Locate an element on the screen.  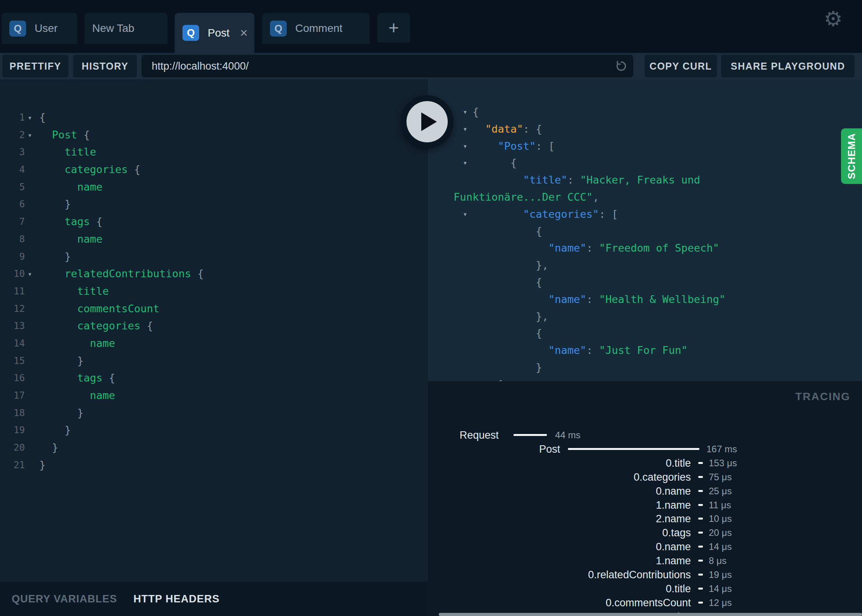
copy-curl-button: COPY CURL is located at coordinates (681, 66).